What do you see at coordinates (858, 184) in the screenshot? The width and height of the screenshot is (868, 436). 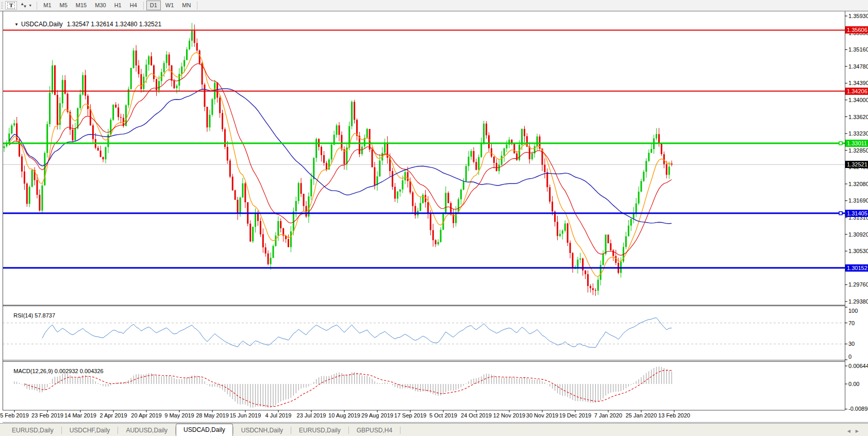 I see `price-tick-label: 1.32080` at bounding box center [858, 184].